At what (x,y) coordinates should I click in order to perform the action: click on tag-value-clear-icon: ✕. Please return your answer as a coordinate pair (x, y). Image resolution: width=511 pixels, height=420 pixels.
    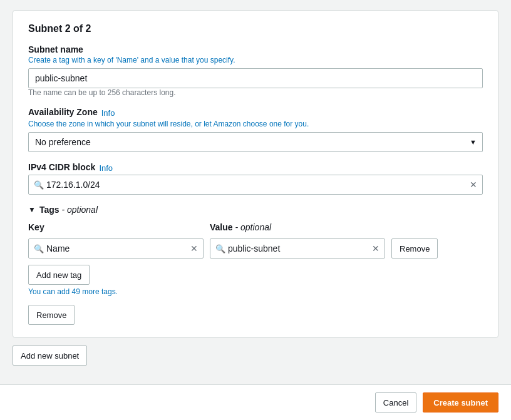
    Looking at the image, I should click on (376, 248).